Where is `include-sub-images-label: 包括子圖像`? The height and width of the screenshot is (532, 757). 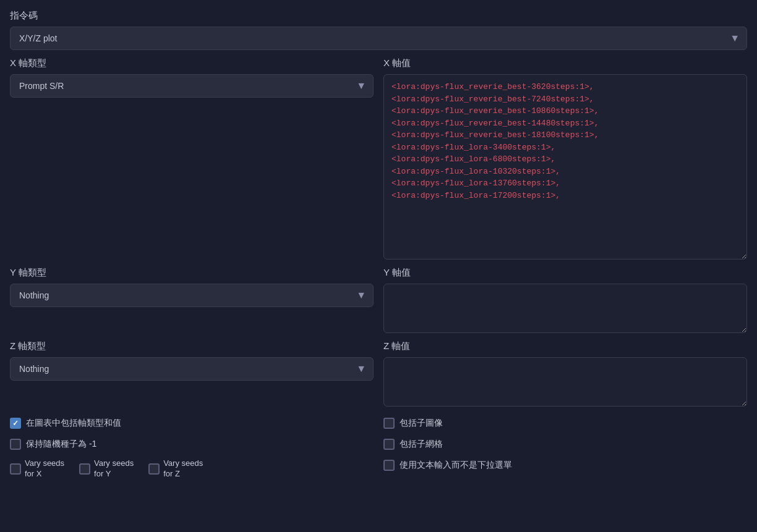
include-sub-images-label: 包括子圖像 is located at coordinates (421, 423).